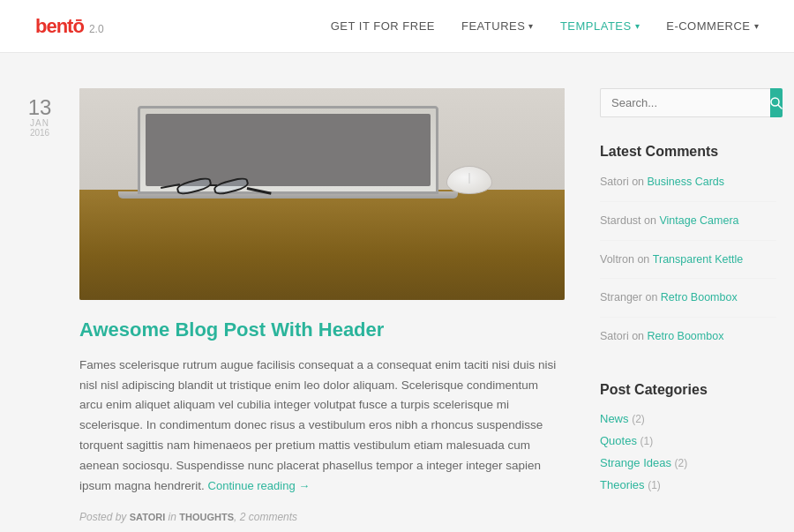 This screenshot has width=794, height=532. I want to click on comment-link: Business Cards, so click(686, 182).